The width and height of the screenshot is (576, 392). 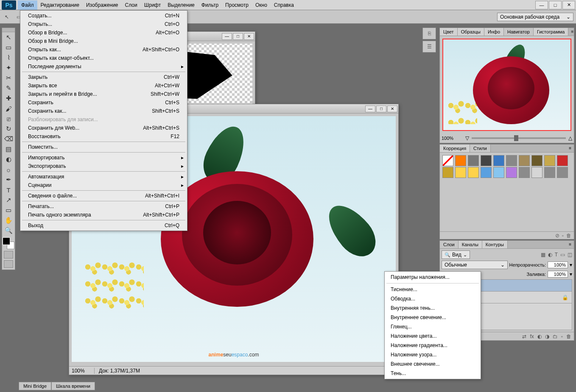 What do you see at coordinates (103, 147) in the screenshot?
I see `file-menu-item: Поместить...` at bounding box center [103, 147].